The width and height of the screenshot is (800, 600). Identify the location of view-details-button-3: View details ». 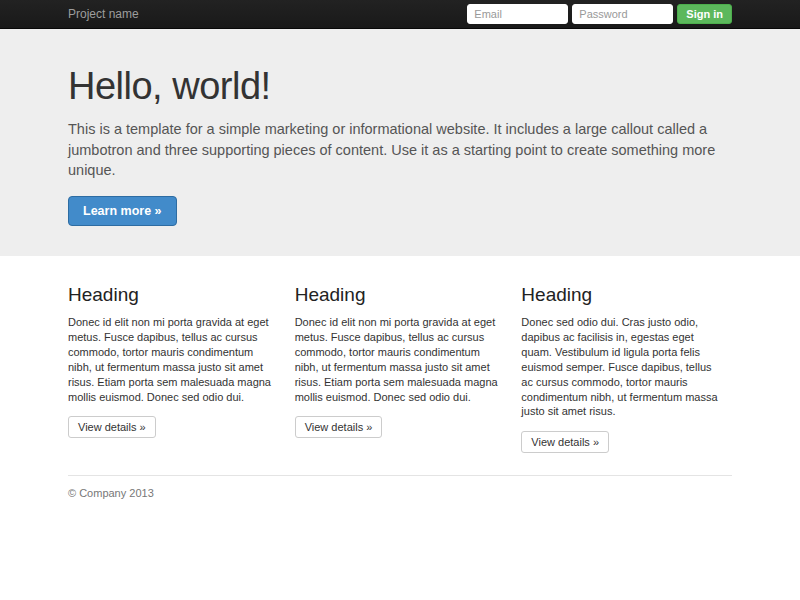
(565, 442).